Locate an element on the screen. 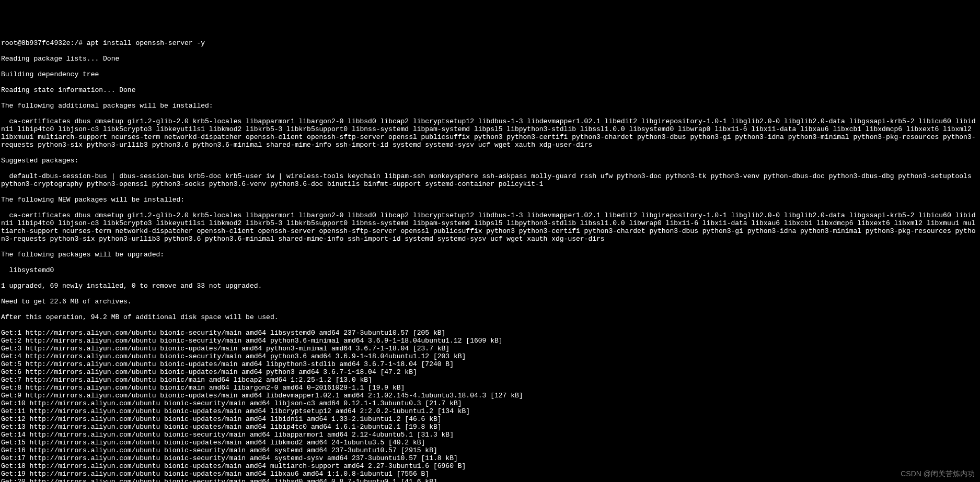 This screenshot has width=980, height=482. summary-line: Need to get 22.6 MB of archives. is located at coordinates (490, 302).